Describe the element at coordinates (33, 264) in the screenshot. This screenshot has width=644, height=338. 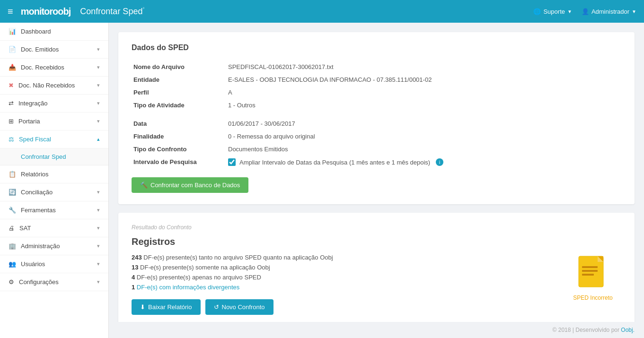
I see `sidebar-item-label: Usuários` at that location.